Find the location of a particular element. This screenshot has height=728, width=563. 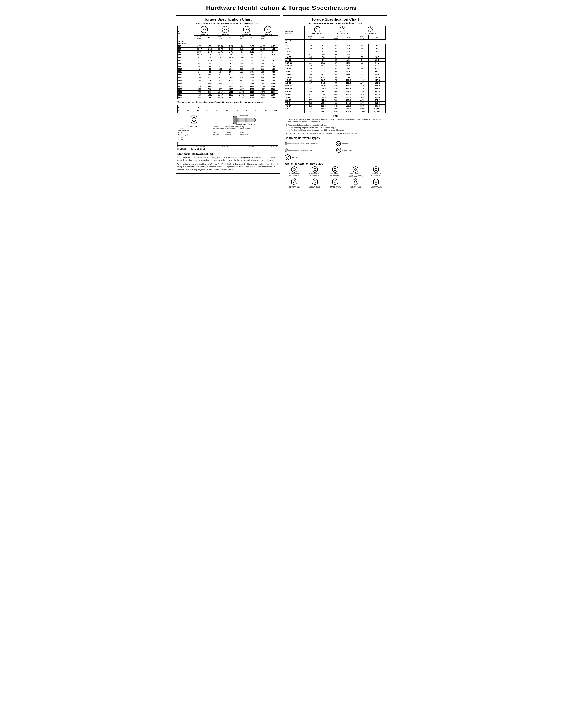

right-table-cell: 7.7 is located at coordinates (377, 54).